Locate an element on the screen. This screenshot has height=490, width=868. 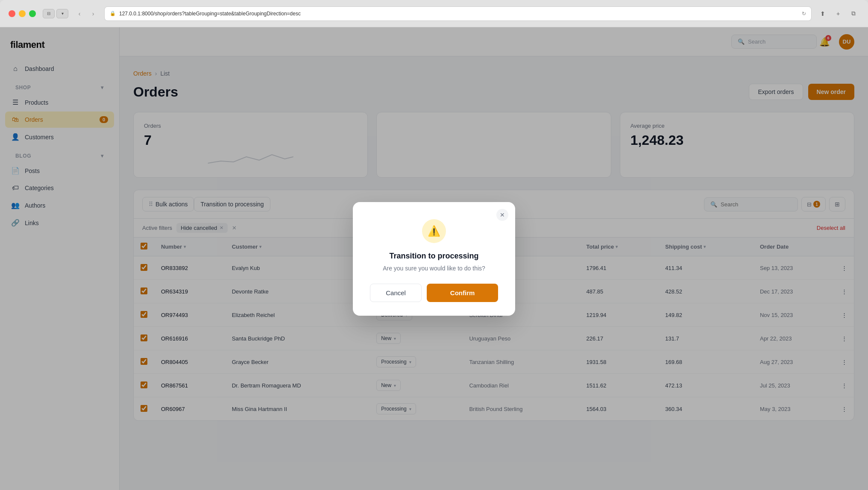
sidebar-toggle-icon: ⊟ is located at coordinates (49, 14).